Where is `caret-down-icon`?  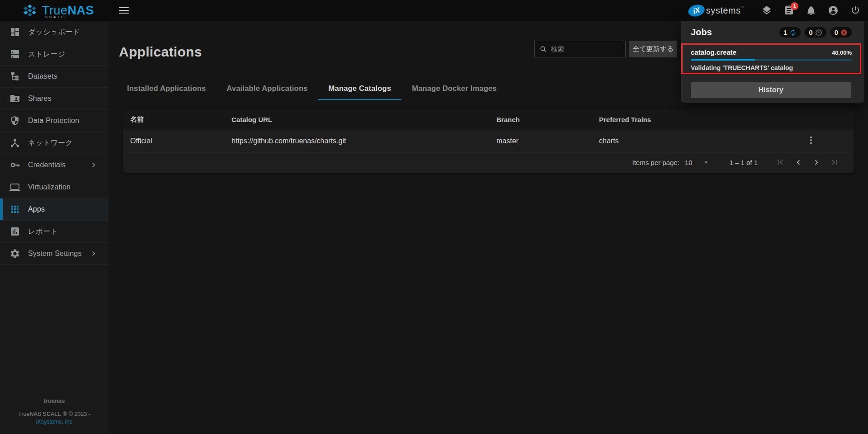 caret-down-icon is located at coordinates (706, 162).